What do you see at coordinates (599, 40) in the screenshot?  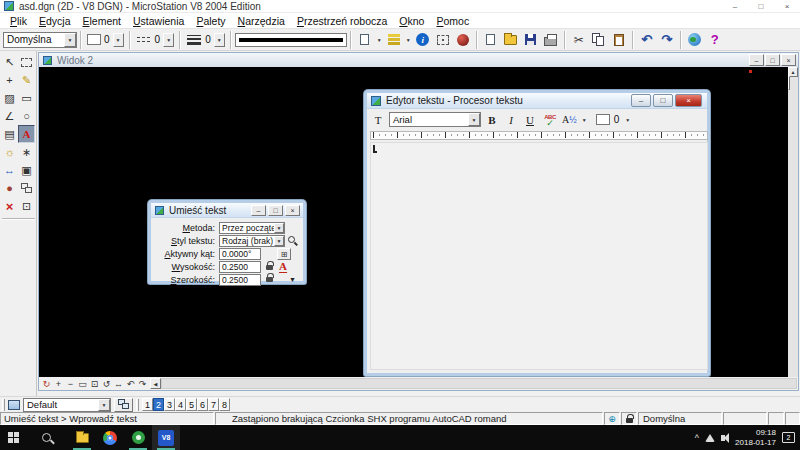 I see `copy-button` at bounding box center [599, 40].